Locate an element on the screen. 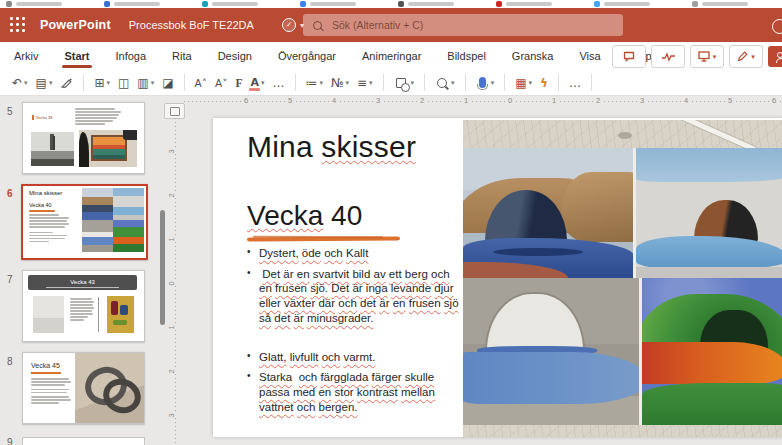  designer-icon: ◪ is located at coordinates (168, 83).